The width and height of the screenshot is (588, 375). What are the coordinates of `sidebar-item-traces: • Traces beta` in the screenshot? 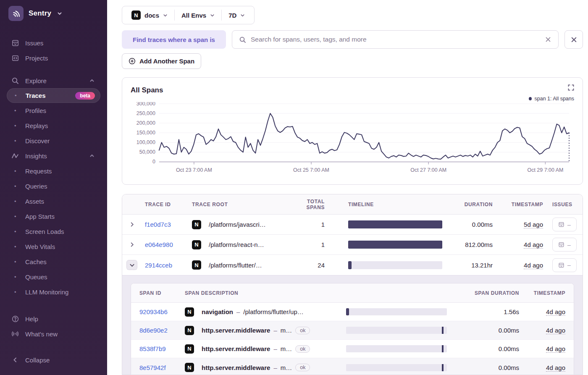 It's located at (54, 96).